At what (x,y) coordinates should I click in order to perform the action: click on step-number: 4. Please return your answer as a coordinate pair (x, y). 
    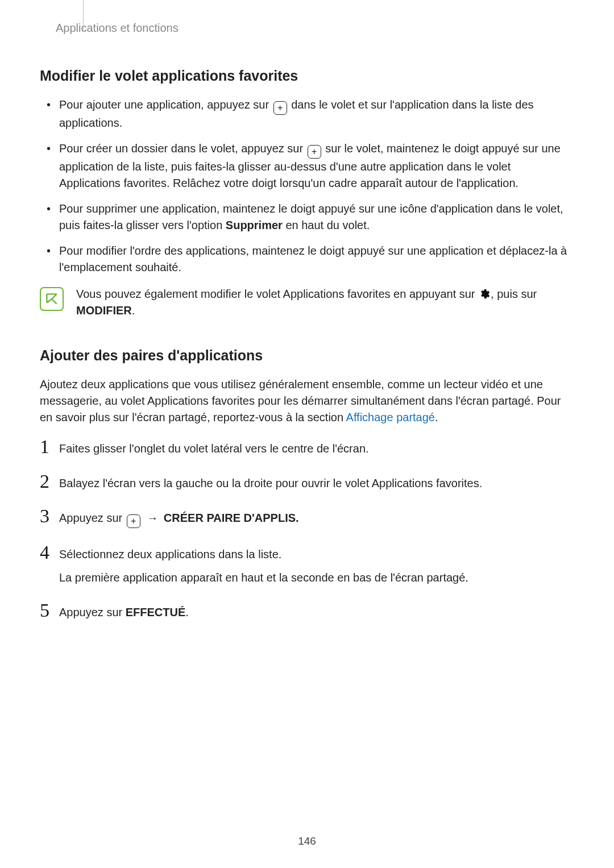
    Looking at the image, I should click on (49, 553).